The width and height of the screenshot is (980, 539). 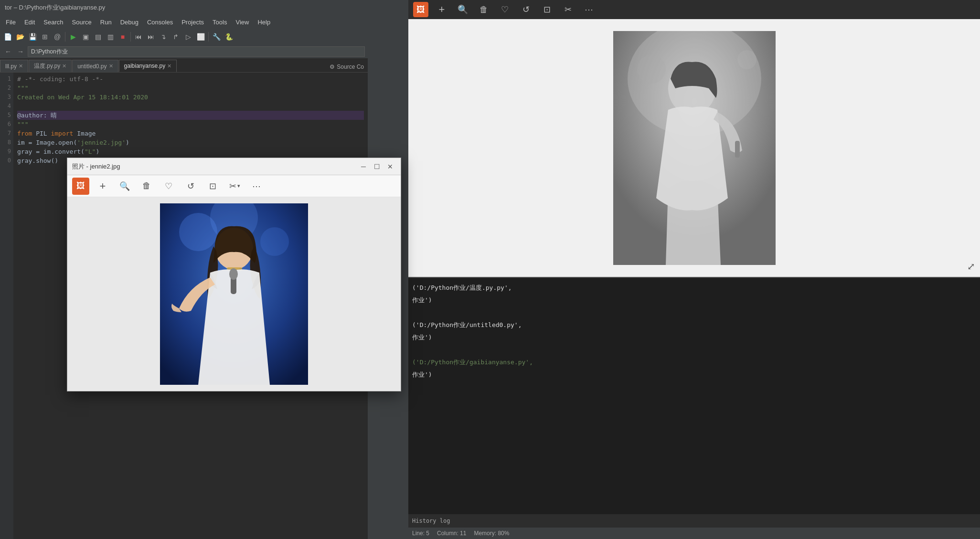 I want to click on viewer-crop-btn: ⊡, so click(x=547, y=10).